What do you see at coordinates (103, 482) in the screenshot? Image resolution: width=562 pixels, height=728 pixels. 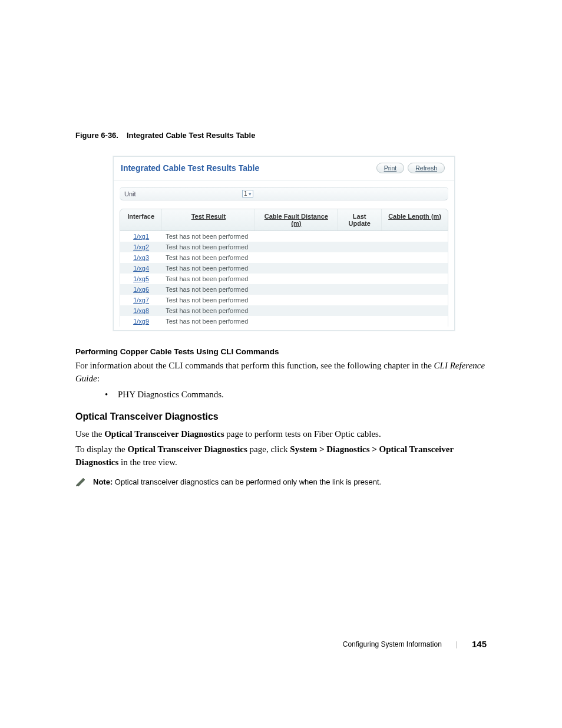 I see `note-label: Note:` at bounding box center [103, 482].